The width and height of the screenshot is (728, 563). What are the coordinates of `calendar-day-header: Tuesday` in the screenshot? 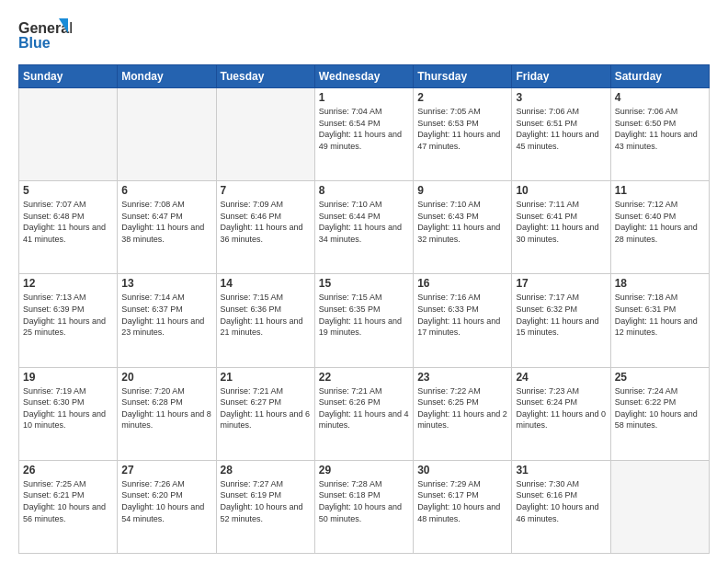 It's located at (265, 77).